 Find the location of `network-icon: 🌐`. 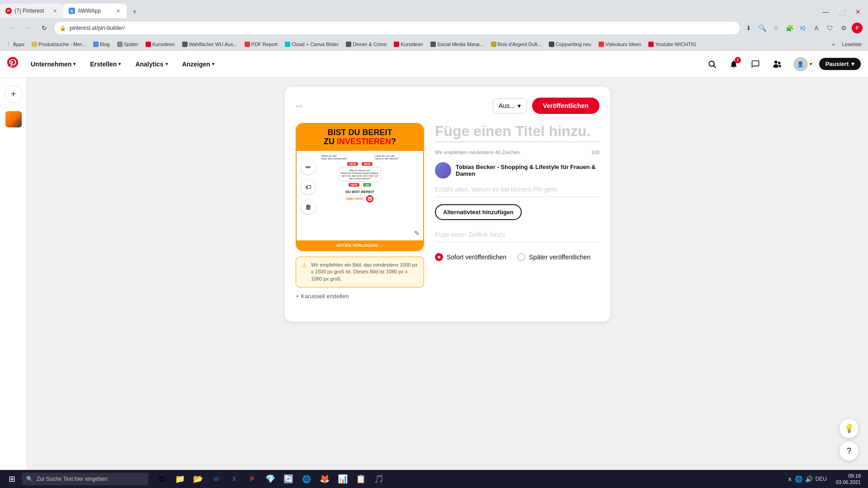

network-icon: 🌐 is located at coordinates (798, 479).